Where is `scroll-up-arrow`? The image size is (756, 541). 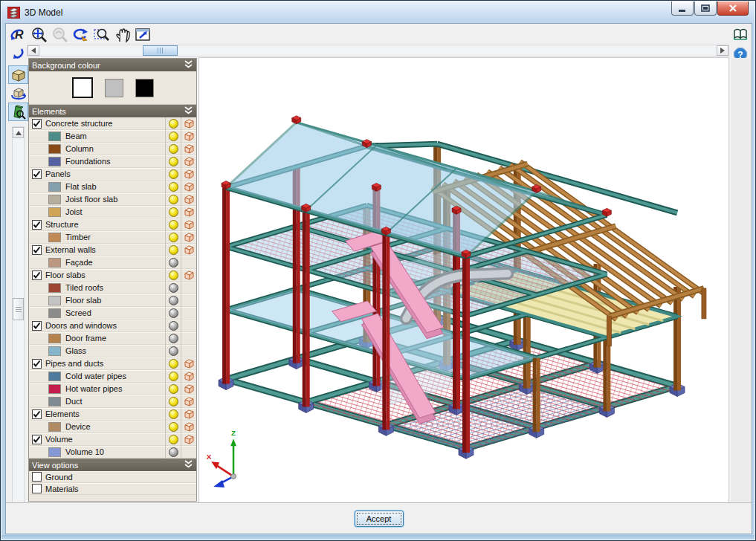 scroll-up-arrow is located at coordinates (18, 132).